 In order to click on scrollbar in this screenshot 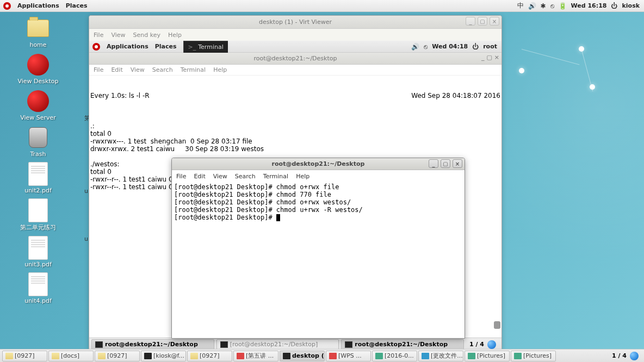, I will do `click(497, 325)`.